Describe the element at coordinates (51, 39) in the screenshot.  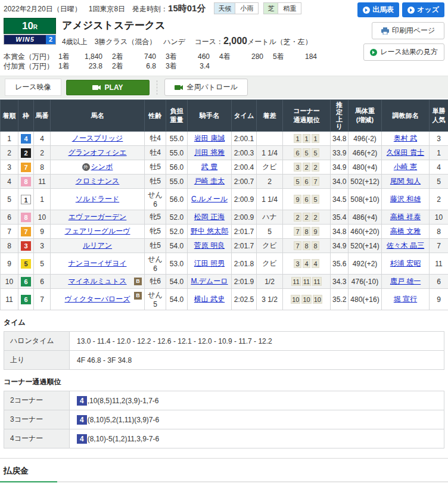
I see `win5-leg-number: 2` at that location.